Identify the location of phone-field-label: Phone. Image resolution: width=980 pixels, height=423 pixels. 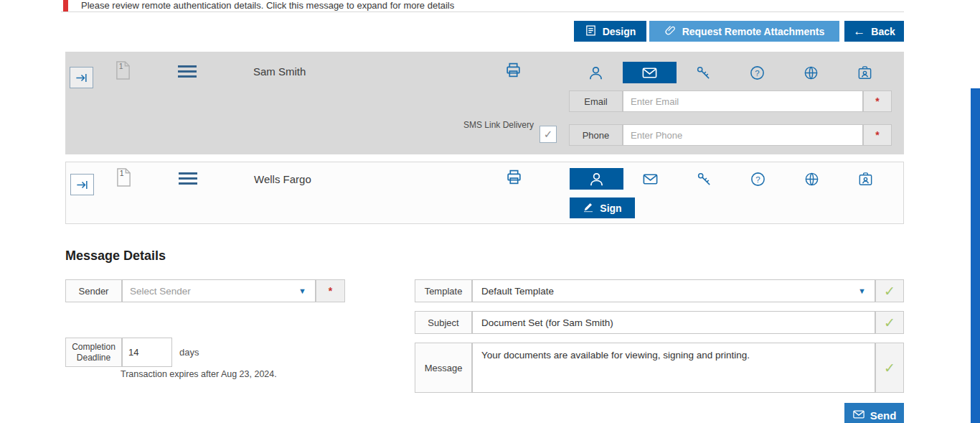
(595, 135).